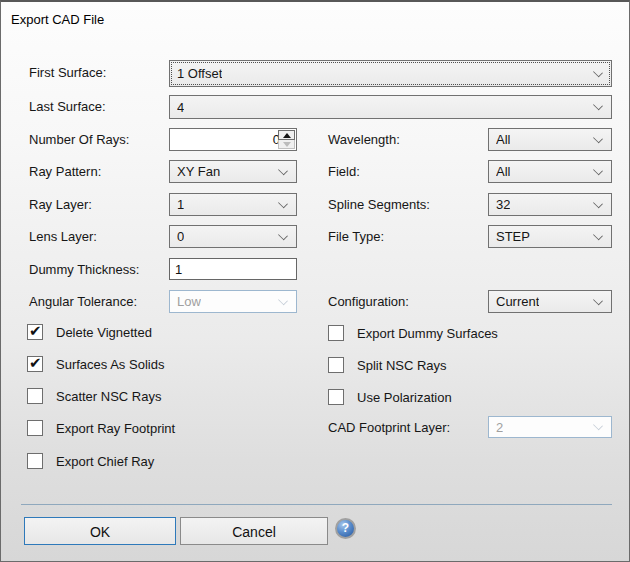 Image resolution: width=630 pixels, height=562 pixels. Describe the element at coordinates (68, 73) in the screenshot. I see `first-surface-label: First Surface:` at that location.